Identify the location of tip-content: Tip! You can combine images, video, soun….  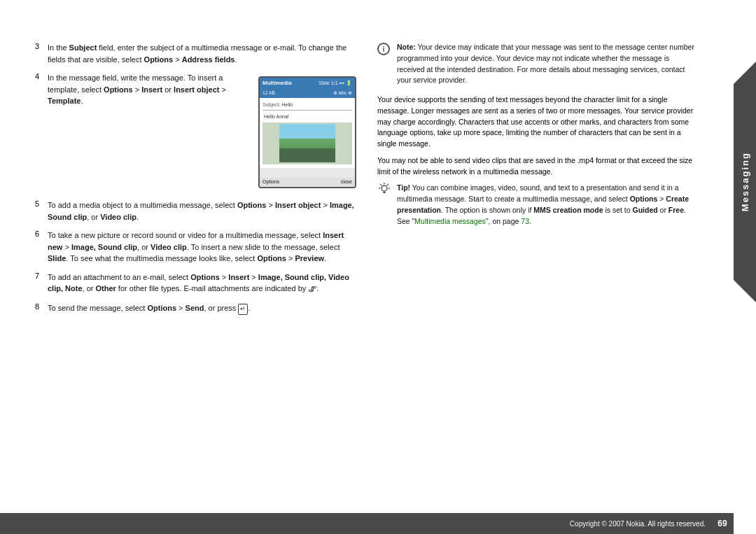
(547, 204).